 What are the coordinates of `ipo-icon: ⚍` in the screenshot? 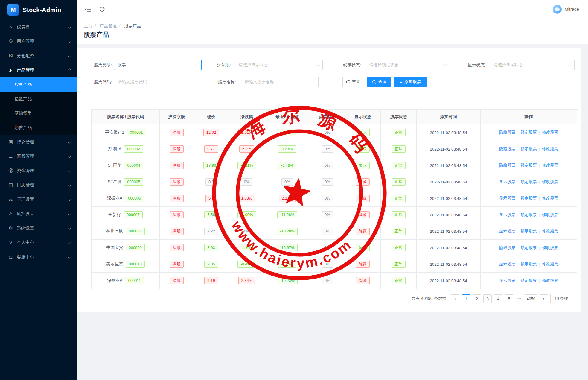 It's located at (11, 156).